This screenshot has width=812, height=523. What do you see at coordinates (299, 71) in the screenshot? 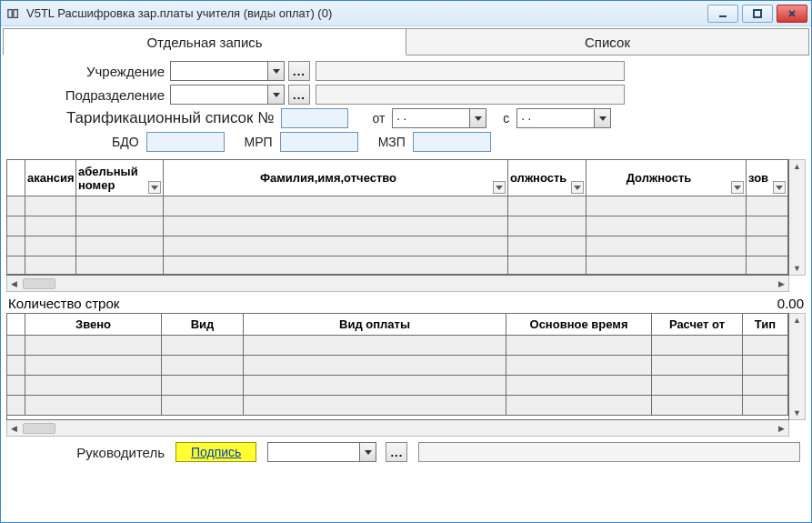
I see `institution-browse-button: ...` at bounding box center [299, 71].